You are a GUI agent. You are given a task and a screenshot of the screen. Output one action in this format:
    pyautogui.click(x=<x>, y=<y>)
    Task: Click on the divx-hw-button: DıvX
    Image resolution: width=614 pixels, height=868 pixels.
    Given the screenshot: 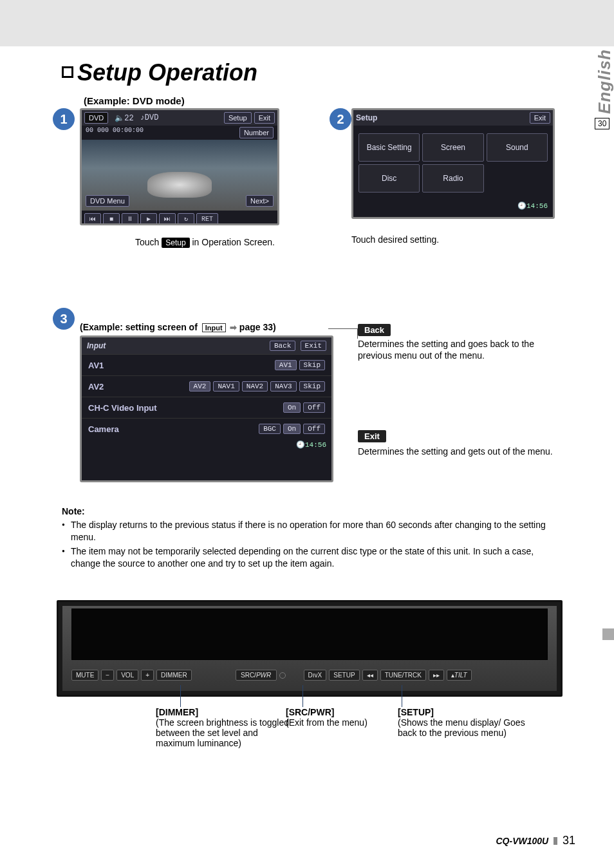 What is the action you would take?
    pyautogui.click(x=315, y=675)
    